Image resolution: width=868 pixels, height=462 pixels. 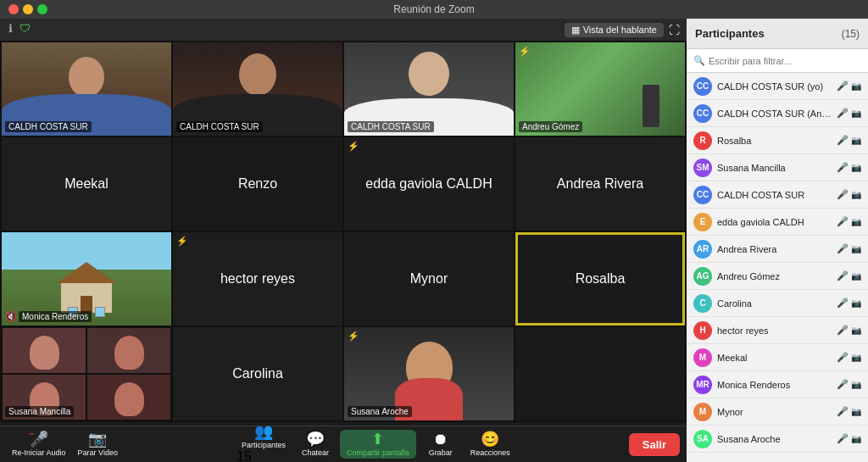 What do you see at coordinates (849, 439) in the screenshot?
I see `participant-icons-13: 🎤📷` at bounding box center [849, 439].